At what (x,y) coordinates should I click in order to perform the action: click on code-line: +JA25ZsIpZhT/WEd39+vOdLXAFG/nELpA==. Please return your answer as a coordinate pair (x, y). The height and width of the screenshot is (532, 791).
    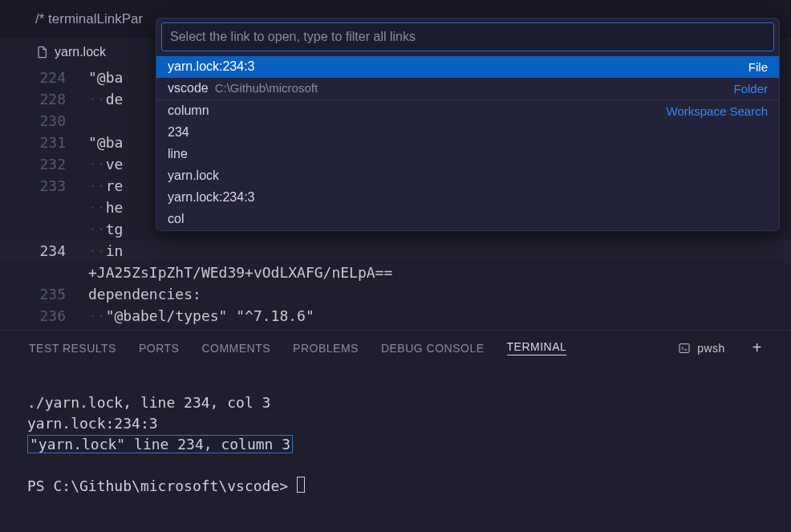
    Looking at the image, I should click on (396, 273).